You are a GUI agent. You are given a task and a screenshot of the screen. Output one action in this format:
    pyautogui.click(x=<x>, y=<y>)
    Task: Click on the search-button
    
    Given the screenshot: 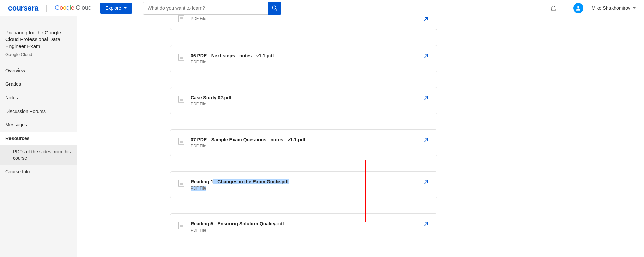 What is the action you would take?
    pyautogui.click(x=275, y=8)
    